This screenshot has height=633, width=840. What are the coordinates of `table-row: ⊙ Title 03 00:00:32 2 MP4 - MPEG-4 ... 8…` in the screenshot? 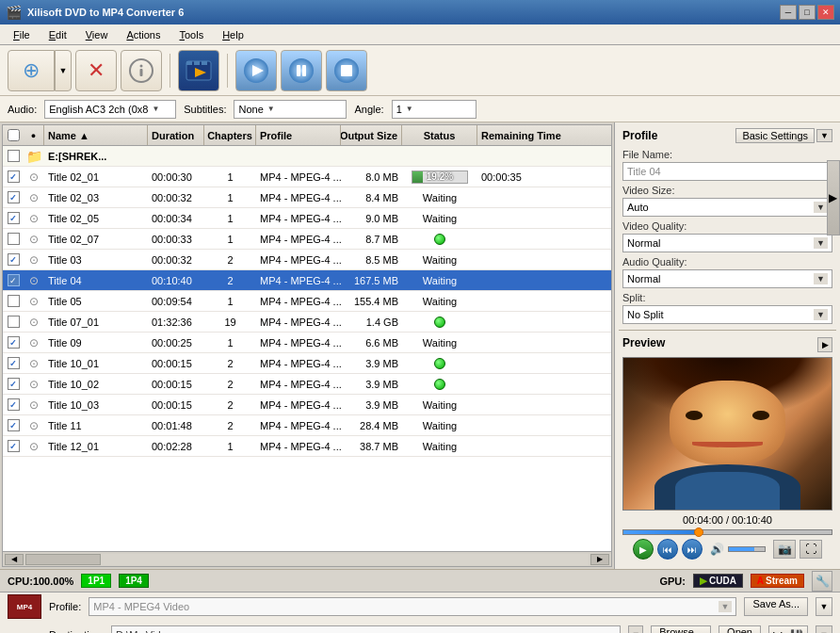 It's located at (307, 260).